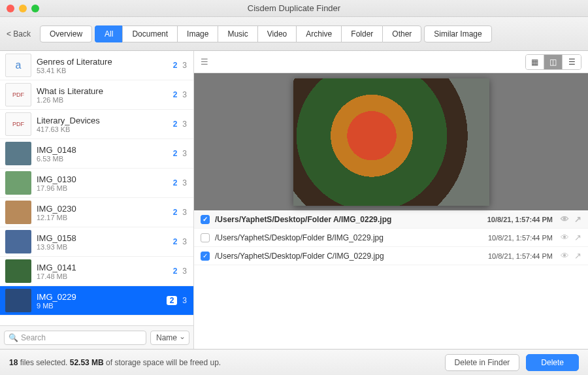 The height and width of the screenshot is (375, 588). What do you see at coordinates (33, 338) in the screenshot?
I see `search-placeholder: Search` at bounding box center [33, 338].